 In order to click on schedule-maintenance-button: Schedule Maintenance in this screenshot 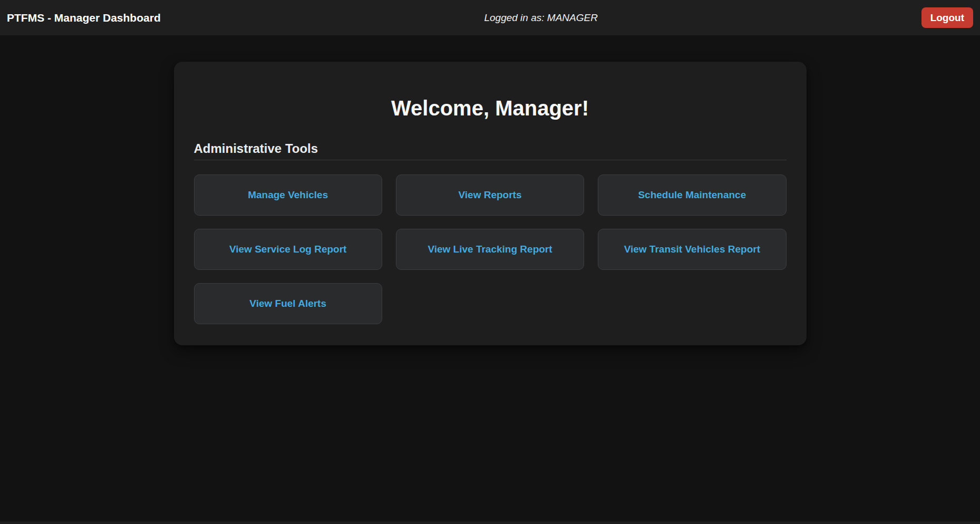, I will do `click(692, 195)`.